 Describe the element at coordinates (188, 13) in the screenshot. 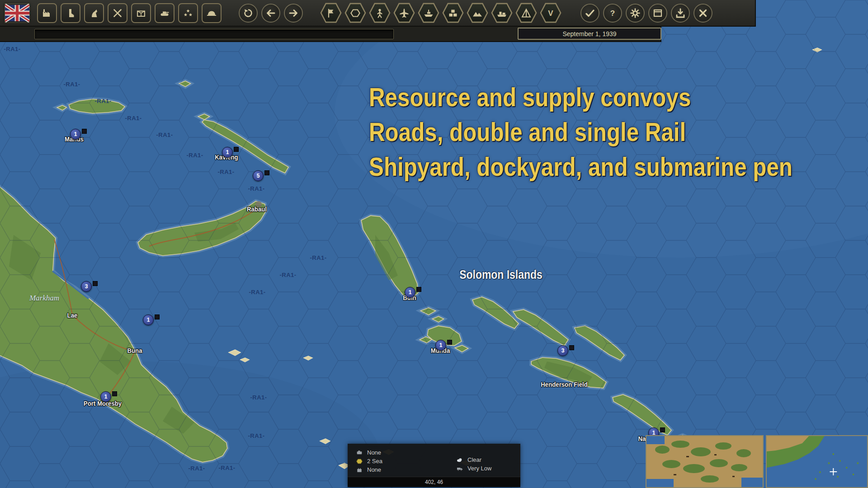

I see `medals-button` at that location.